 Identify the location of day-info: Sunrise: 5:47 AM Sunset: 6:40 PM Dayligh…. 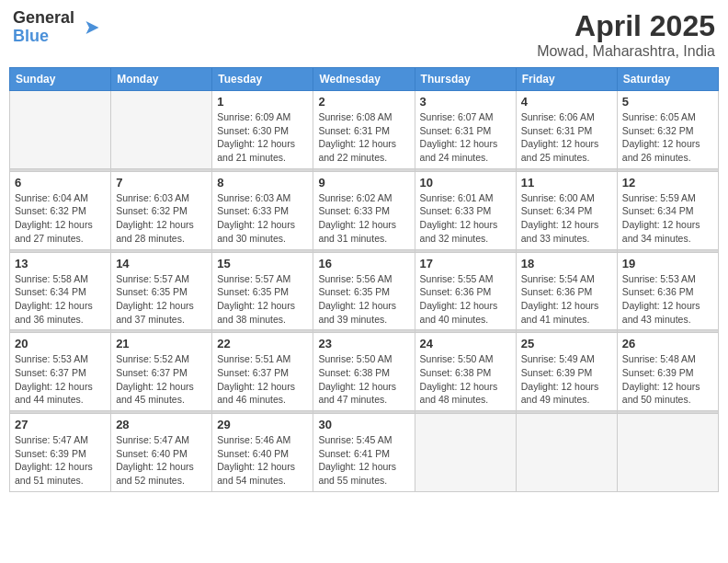
(162, 460).